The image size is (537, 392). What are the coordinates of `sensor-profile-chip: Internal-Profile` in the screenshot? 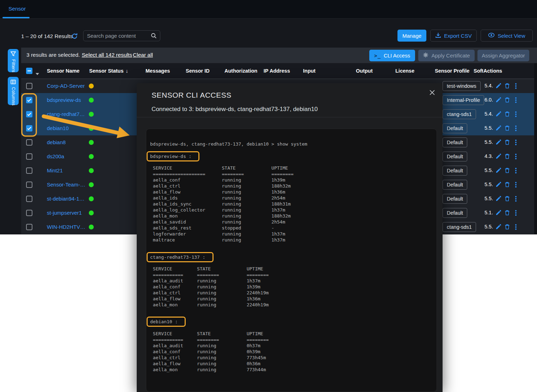 It's located at (463, 100).